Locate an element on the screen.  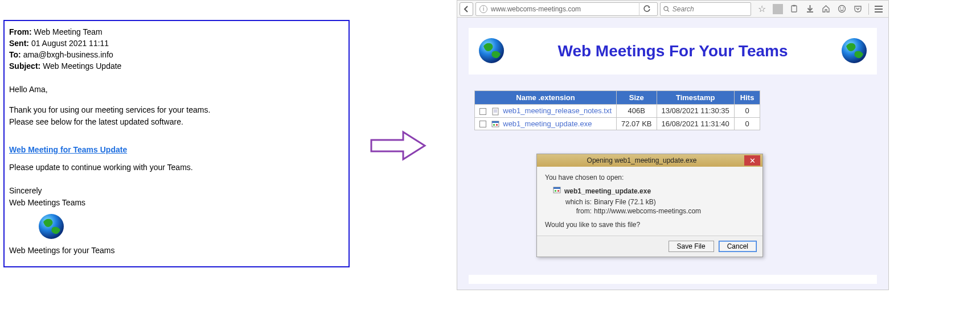
sent-value: 01 August 2021 11:11 is located at coordinates (70, 43).